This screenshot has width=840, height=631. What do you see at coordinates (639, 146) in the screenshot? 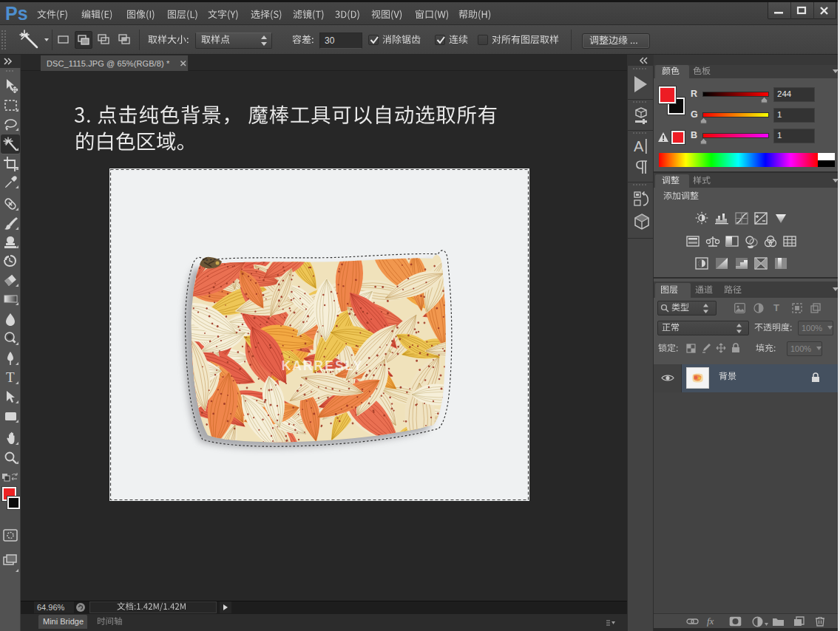
I see `svg-text: A` at bounding box center [639, 146].